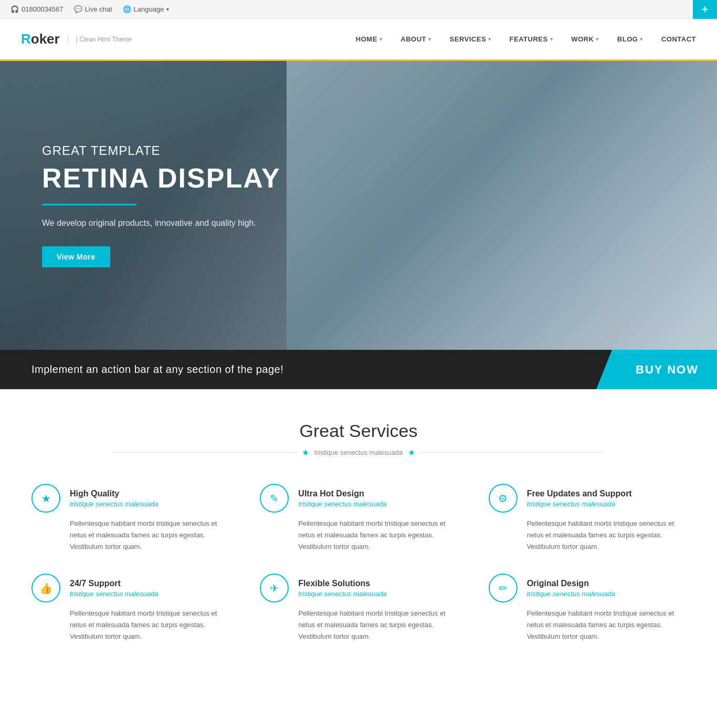  I want to click on buy-now-button: BUY NOW, so click(657, 370).